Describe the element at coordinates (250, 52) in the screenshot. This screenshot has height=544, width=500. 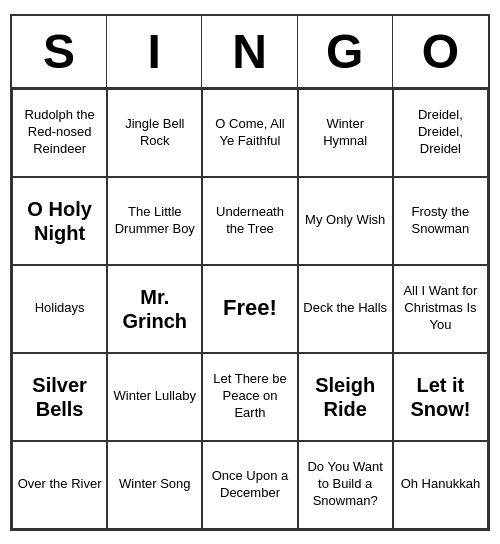
I see `header-n: N` at that location.